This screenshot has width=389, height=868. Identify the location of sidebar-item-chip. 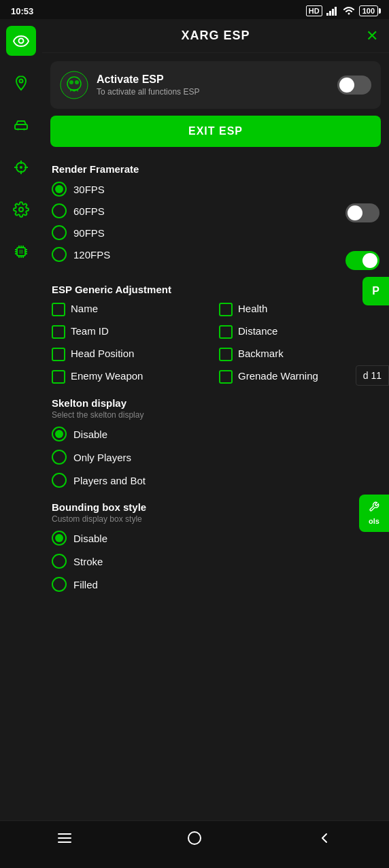
(21, 252).